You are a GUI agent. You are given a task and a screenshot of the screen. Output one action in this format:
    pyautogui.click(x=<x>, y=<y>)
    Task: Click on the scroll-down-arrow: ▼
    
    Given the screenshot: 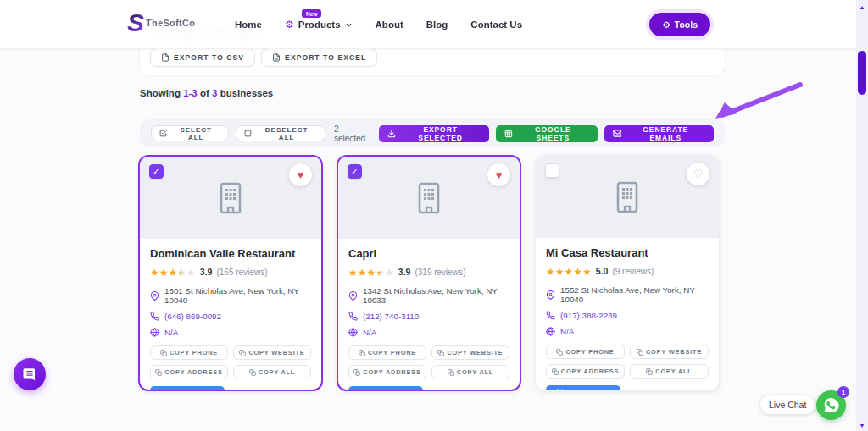 What is the action you would take?
    pyautogui.click(x=862, y=425)
    